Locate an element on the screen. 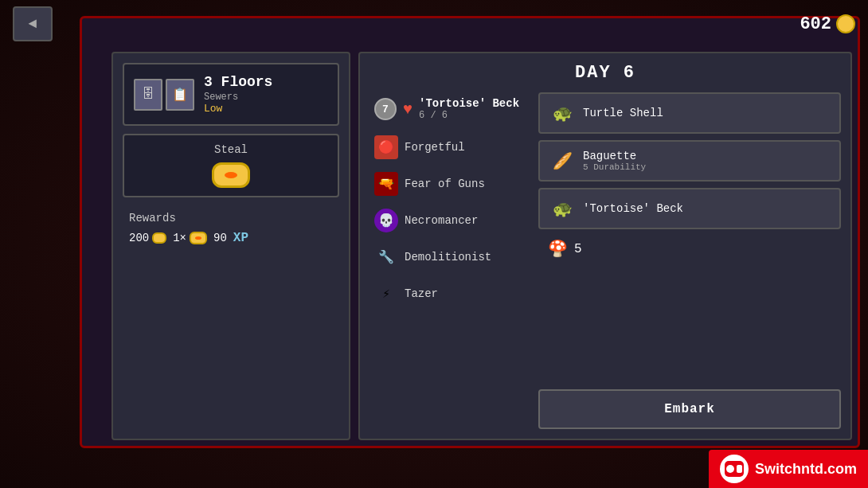  location-icons: 🗄 📋 is located at coordinates (164, 95).